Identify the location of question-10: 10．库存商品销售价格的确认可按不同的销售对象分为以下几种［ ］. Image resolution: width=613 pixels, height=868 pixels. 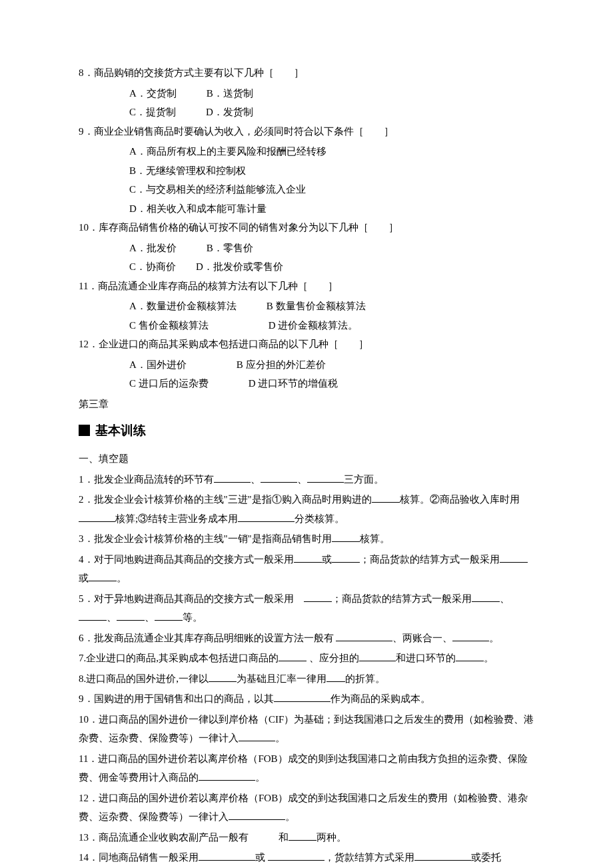
(308, 228).